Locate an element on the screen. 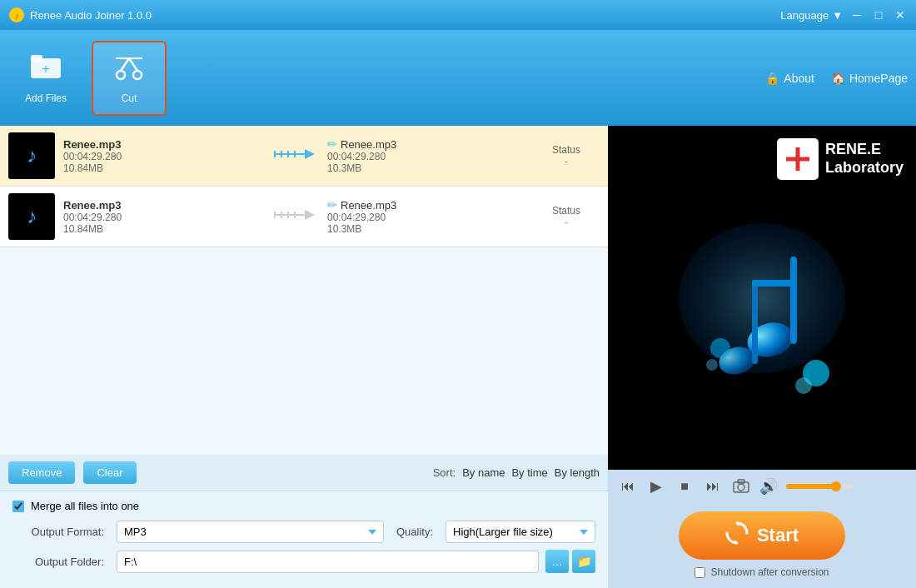 The height and width of the screenshot is (588, 916). minimize-button: ─ is located at coordinates (857, 15).